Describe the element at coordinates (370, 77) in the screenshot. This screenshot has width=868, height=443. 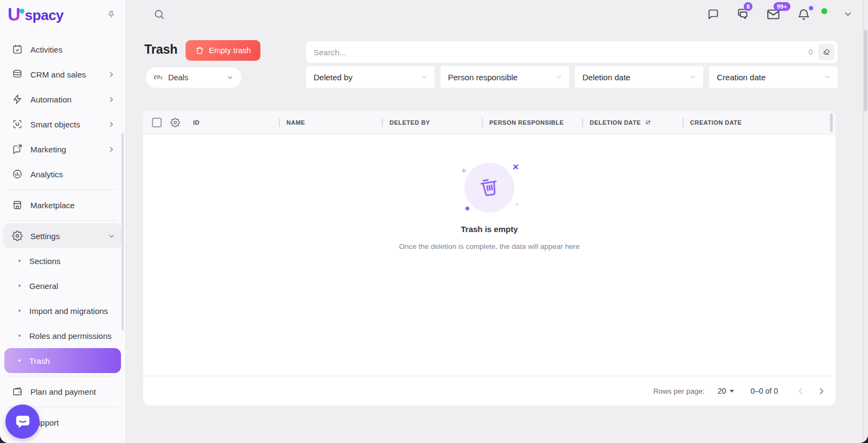
I see `filter-deleted-by: Deleted by` at that location.